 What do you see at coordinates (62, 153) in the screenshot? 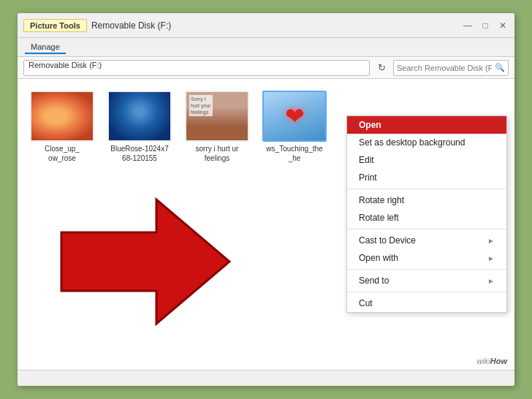
I see `file-label-1: Close_up_ow_rose` at bounding box center [62, 153].